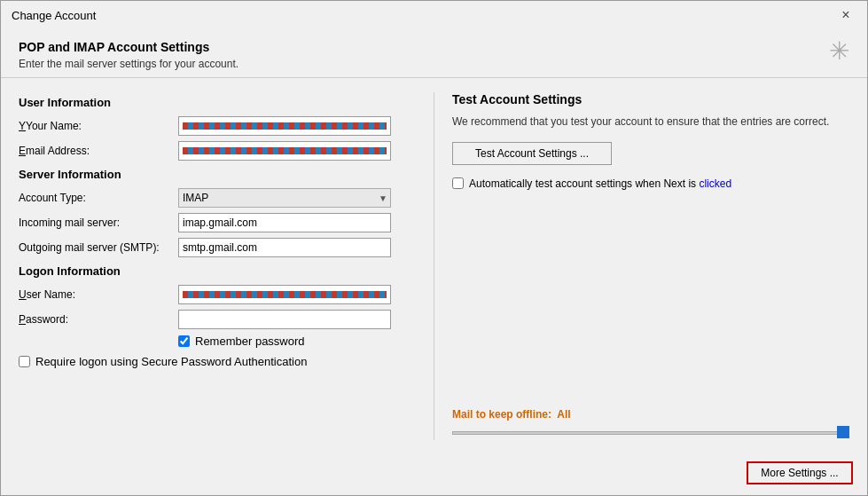  I want to click on your-name-value, so click(285, 126).